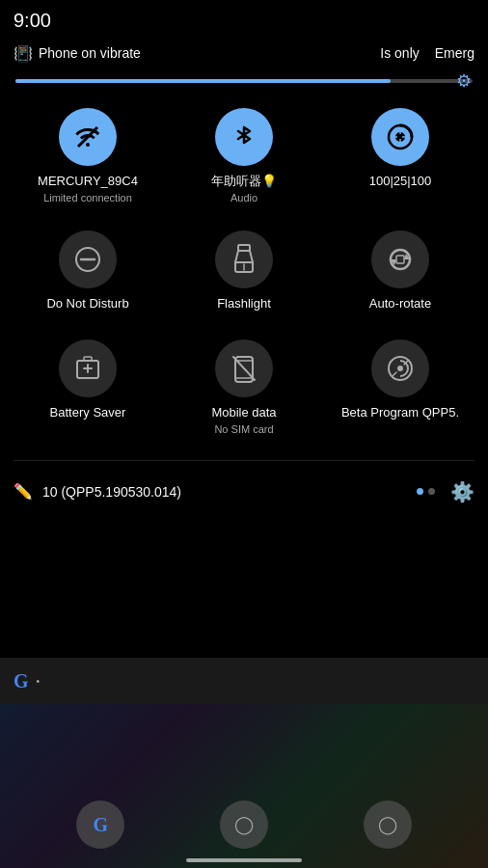 The image size is (488, 868). Describe the element at coordinates (400, 413) in the screenshot. I see `beta-program-label: Beta Program QPP5.` at that location.